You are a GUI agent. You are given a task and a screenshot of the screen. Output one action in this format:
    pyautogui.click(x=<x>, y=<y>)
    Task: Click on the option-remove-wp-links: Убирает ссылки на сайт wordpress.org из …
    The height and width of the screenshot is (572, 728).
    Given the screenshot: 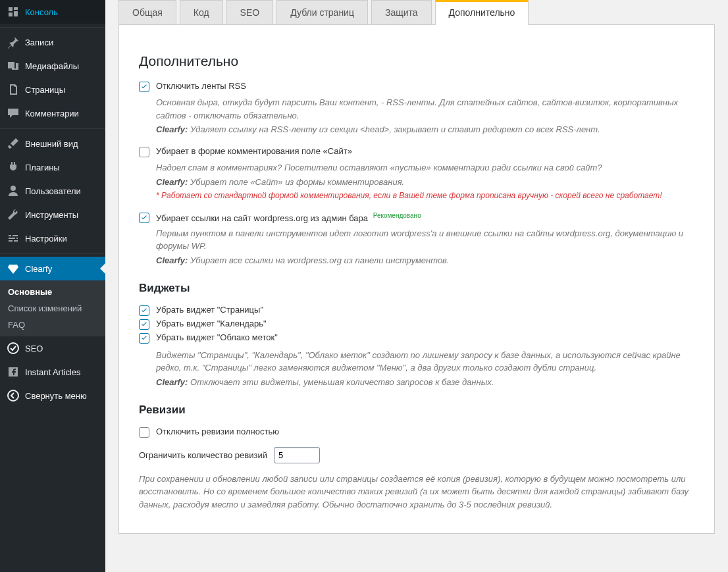 What is the action you would take?
    pyautogui.click(x=417, y=238)
    